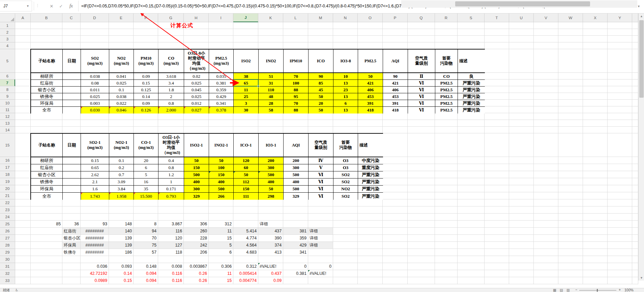 The width and height of the screenshot is (644, 292). What do you see at coordinates (47, 130) in the screenshot?
I see `cell-B14` at bounding box center [47, 130].